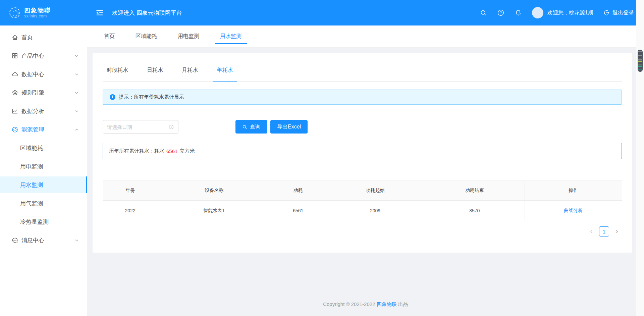 The height and width of the screenshot is (316, 644). What do you see at coordinates (152, 97) in the screenshot?
I see `alert-text: 提示：所有年份耗水累计显示` at bounding box center [152, 97].